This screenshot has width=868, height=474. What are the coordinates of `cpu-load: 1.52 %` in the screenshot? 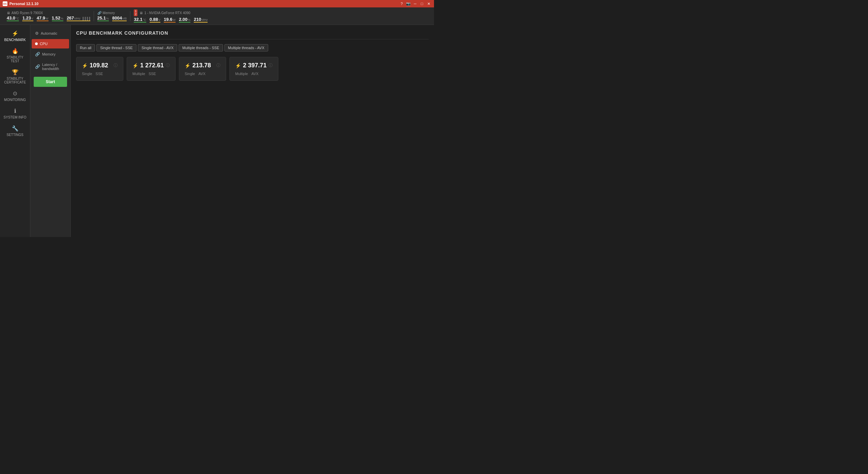 It's located at (58, 18).